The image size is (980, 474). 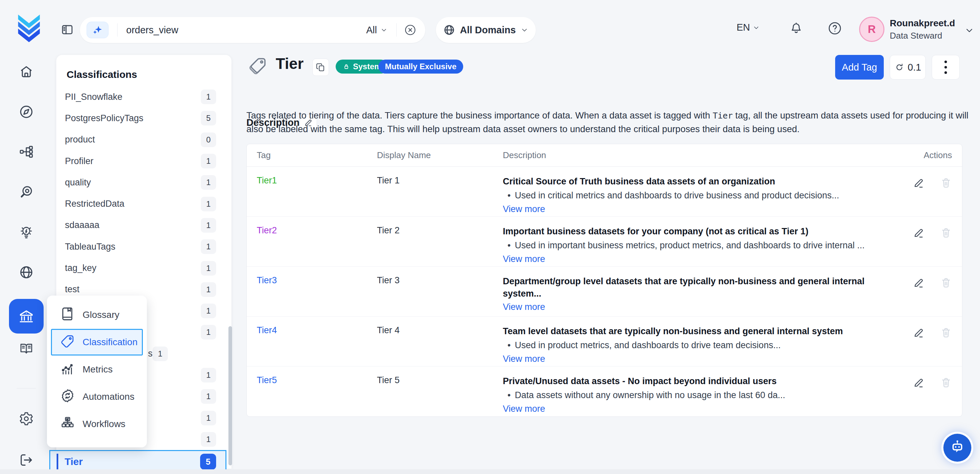 I want to click on chat-assistant-bot-button, so click(x=957, y=448).